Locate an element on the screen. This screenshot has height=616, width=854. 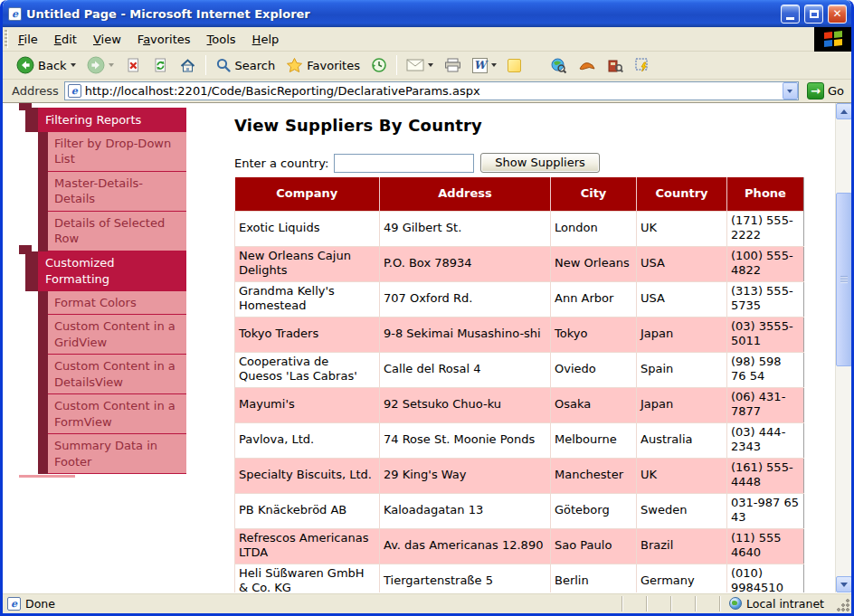
word-dropdown-caret is located at coordinates (494, 65).